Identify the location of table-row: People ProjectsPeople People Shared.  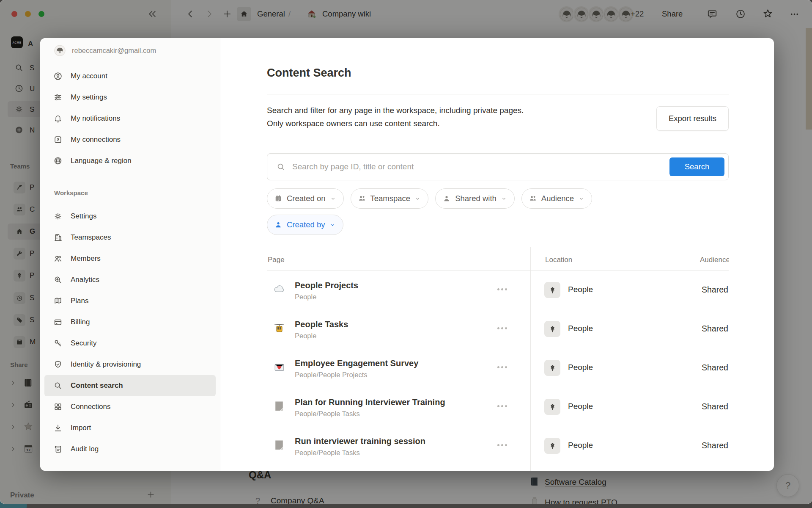
(498, 290).